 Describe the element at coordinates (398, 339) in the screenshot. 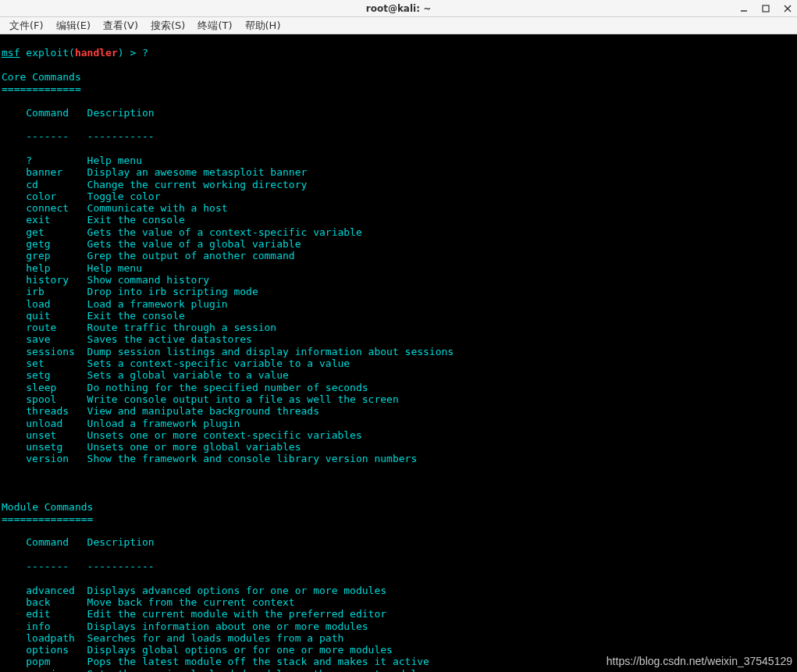

I see `core-row: saveSaves the active datastores` at that location.